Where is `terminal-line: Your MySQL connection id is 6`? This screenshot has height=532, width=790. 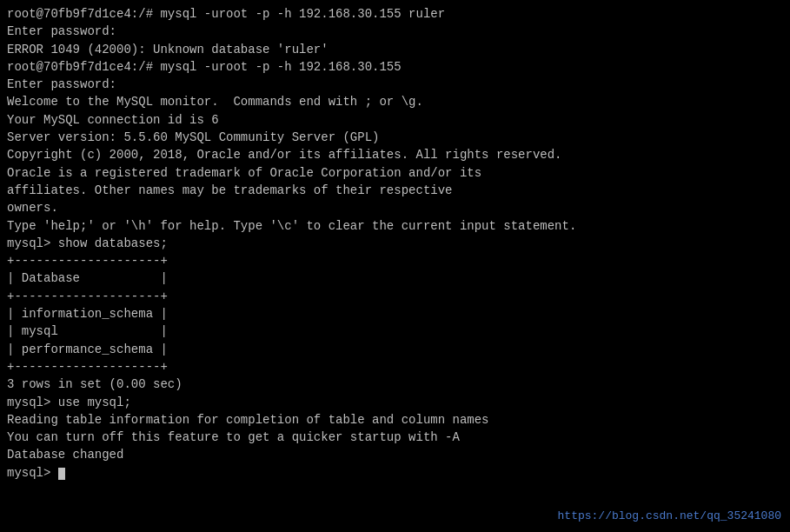 terminal-line: Your MySQL connection id is 6 is located at coordinates (395, 120).